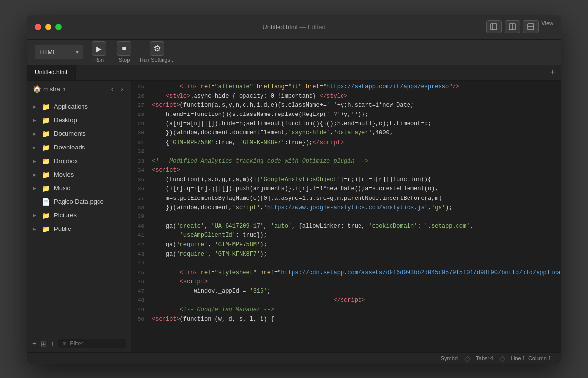  Describe the element at coordinates (346, 161) in the screenshot. I see `code-line-33: 33<!-- Modified Analytics tracking code …` at that location.